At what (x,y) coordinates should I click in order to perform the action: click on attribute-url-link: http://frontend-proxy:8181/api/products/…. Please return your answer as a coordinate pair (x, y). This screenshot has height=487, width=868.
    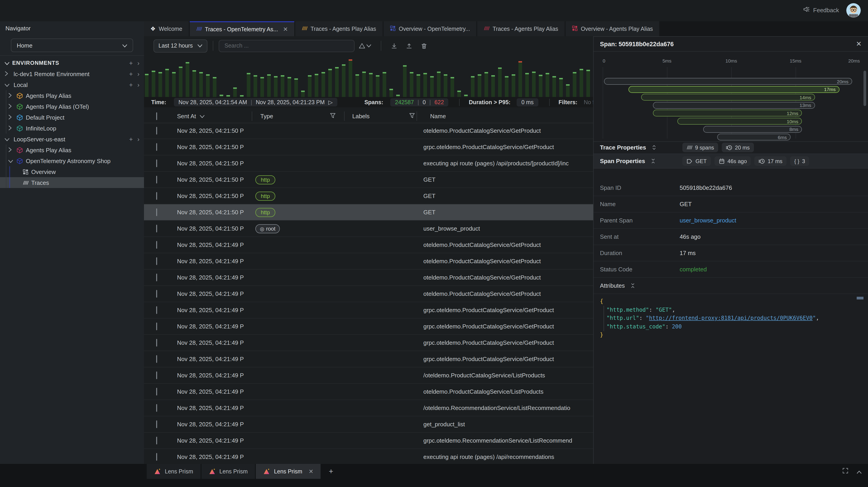
    Looking at the image, I should click on (731, 318).